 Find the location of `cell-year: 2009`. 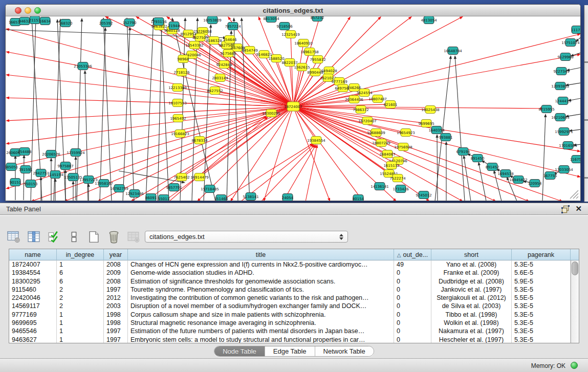

cell-year: 2009 is located at coordinates (116, 273).